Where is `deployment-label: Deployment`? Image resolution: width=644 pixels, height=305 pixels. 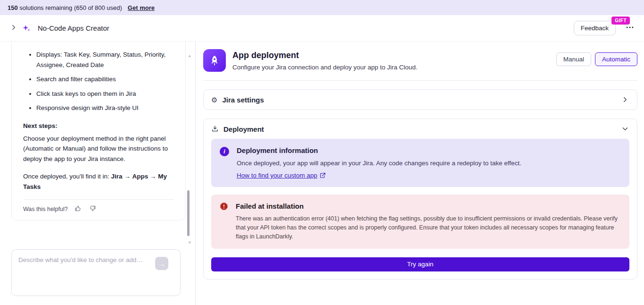
deployment-label: Deployment is located at coordinates (244, 129).